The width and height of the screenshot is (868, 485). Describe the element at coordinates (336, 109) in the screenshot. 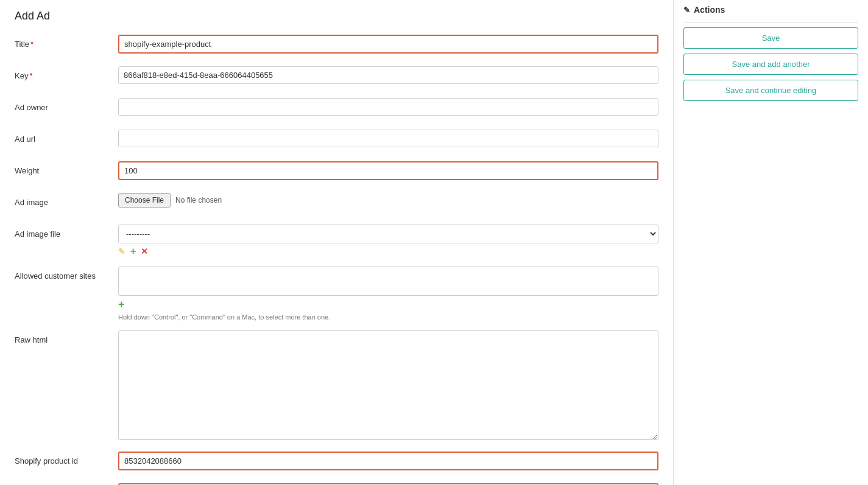

I see `ad-owner-row: Ad owner` at that location.